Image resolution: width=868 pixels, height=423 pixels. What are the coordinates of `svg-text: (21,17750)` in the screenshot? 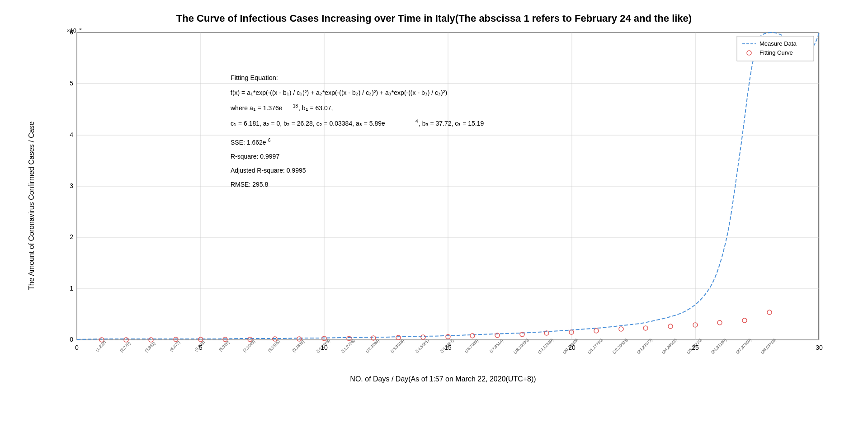 It's located at (595, 346).